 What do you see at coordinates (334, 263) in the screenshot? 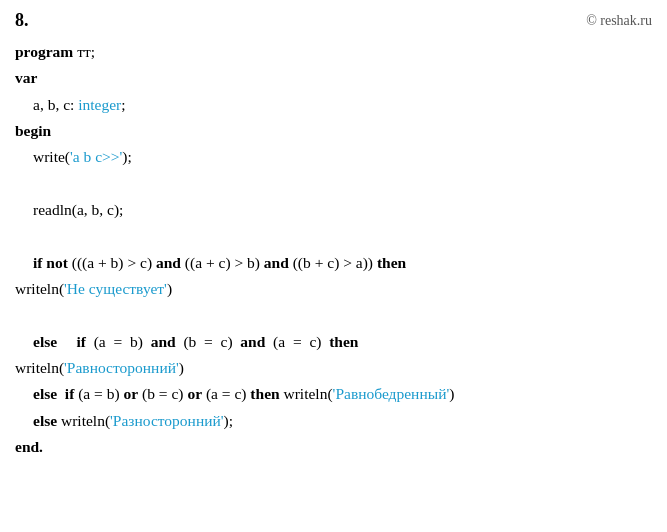
I see `code-line-7: if not (((a + b) > c) and ((a + c) > b) …` at bounding box center [334, 263].